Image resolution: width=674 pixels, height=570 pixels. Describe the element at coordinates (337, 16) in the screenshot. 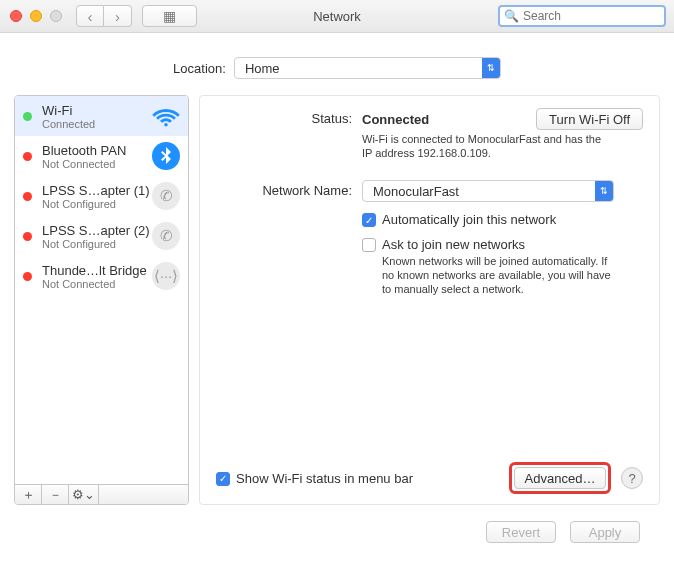

I see `titlebar: ‹ › ▦ Network 🔍` at that location.